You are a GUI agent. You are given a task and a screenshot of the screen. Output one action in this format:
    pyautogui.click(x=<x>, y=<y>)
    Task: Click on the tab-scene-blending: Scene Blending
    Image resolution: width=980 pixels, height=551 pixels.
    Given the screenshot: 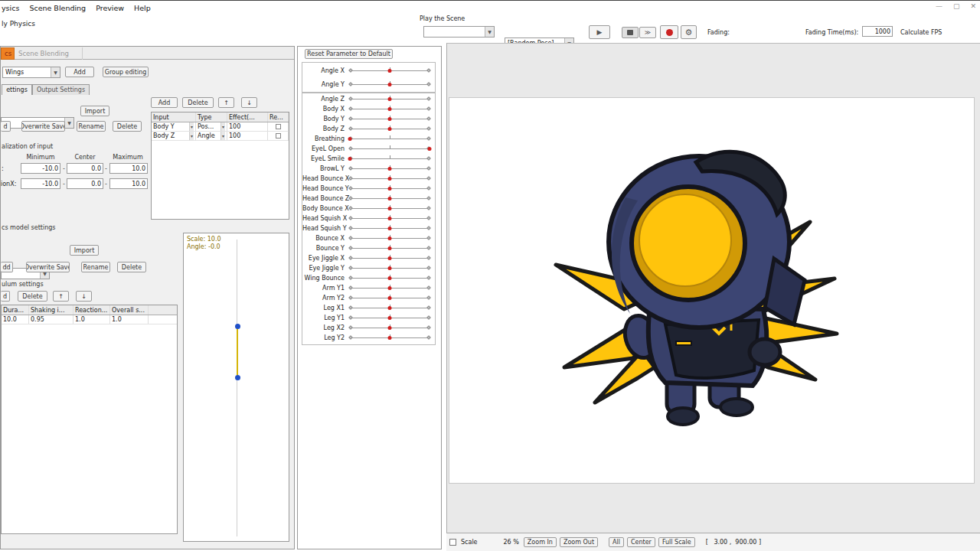 What is the action you would take?
    pyautogui.click(x=49, y=54)
    